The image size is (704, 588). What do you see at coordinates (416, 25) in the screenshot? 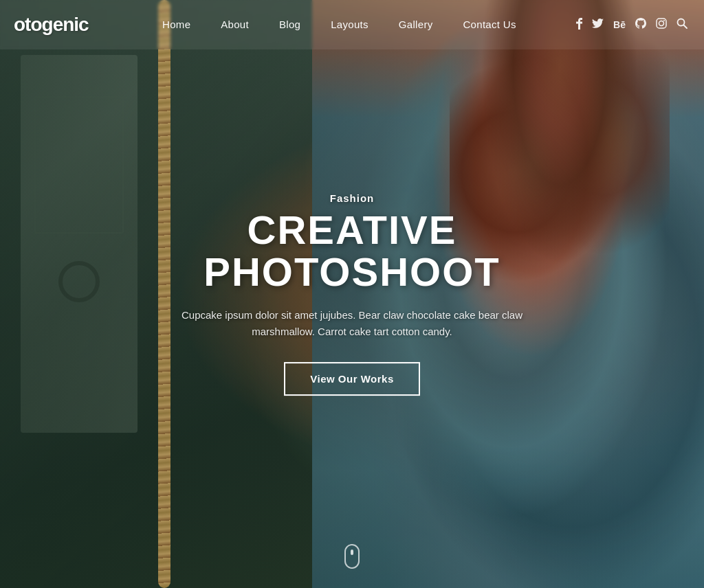
I see `nav-link-gallery: Gallery` at bounding box center [416, 25].